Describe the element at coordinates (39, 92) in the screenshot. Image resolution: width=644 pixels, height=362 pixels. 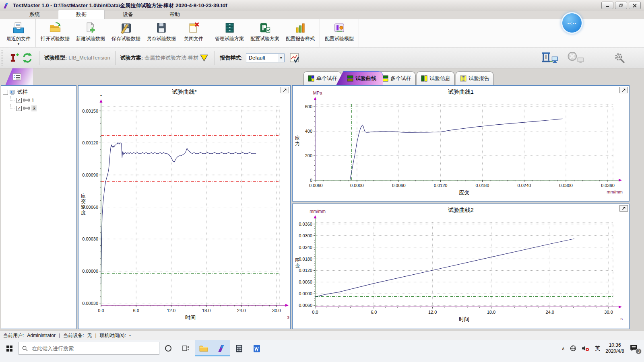
I see `tree-root-row: 试样` at that location.